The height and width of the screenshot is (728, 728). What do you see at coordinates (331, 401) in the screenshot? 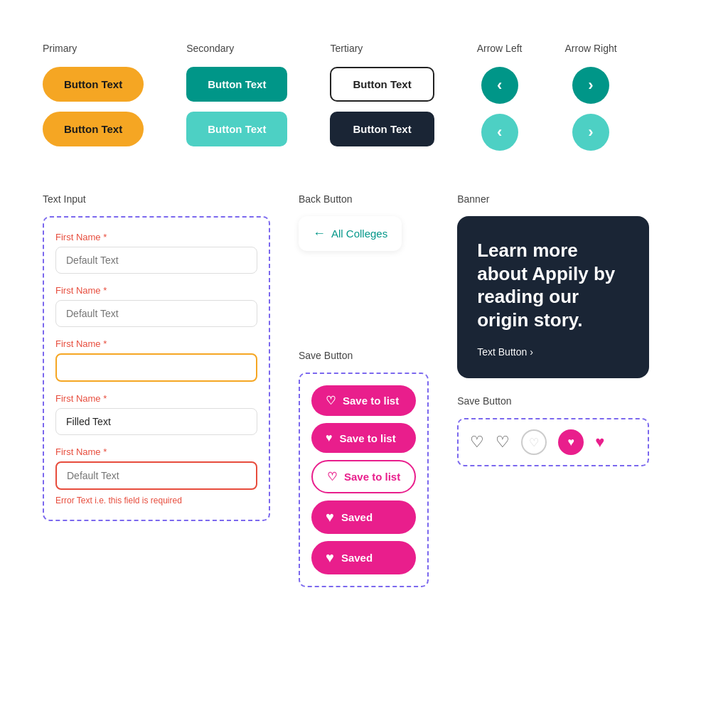
I see `heart-outline-icon-1: ♡` at bounding box center [331, 401].